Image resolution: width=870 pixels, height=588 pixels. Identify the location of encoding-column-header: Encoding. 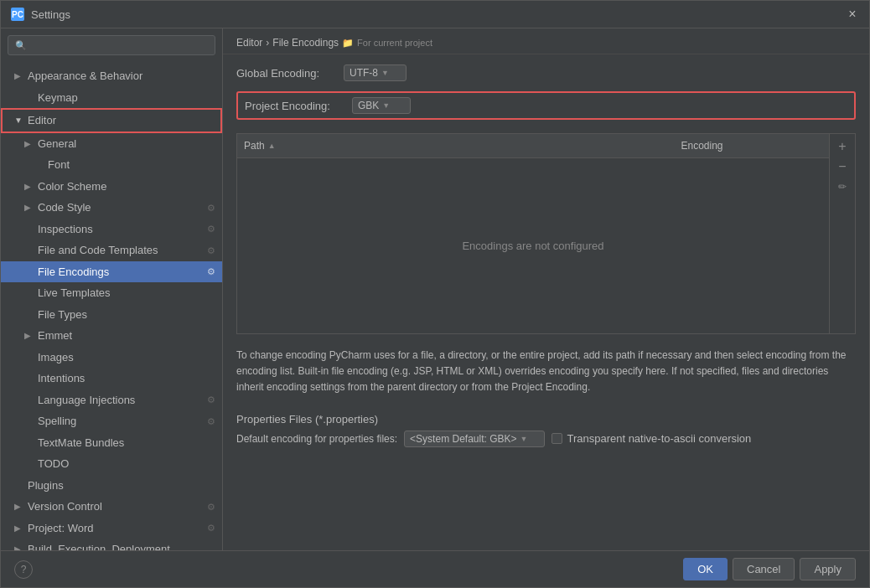
(753, 146).